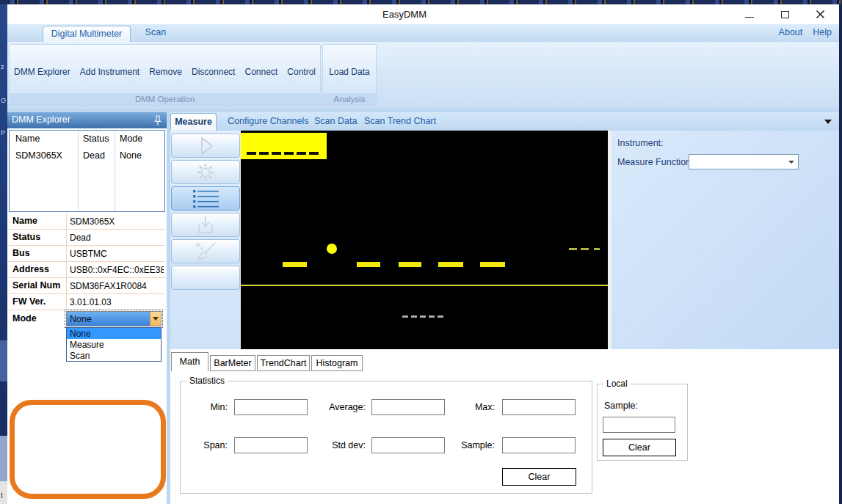 Image resolution: width=842 pixels, height=504 pixels. What do you see at coordinates (158, 120) in the screenshot?
I see `pin-icon` at bounding box center [158, 120].